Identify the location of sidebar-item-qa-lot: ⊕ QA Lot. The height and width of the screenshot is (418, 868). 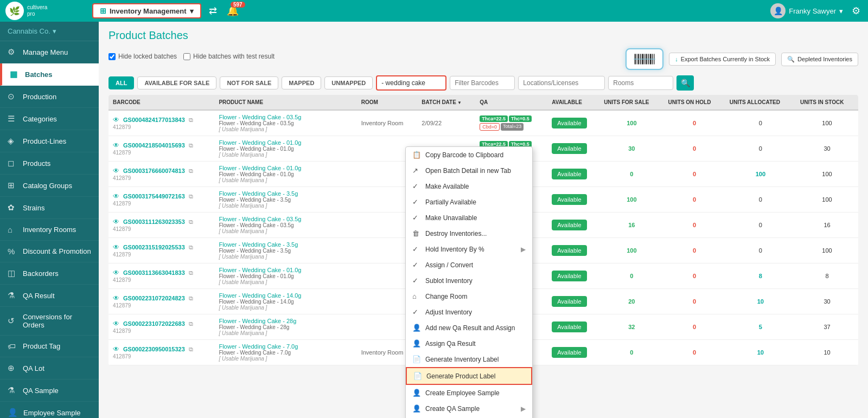
(49, 369).